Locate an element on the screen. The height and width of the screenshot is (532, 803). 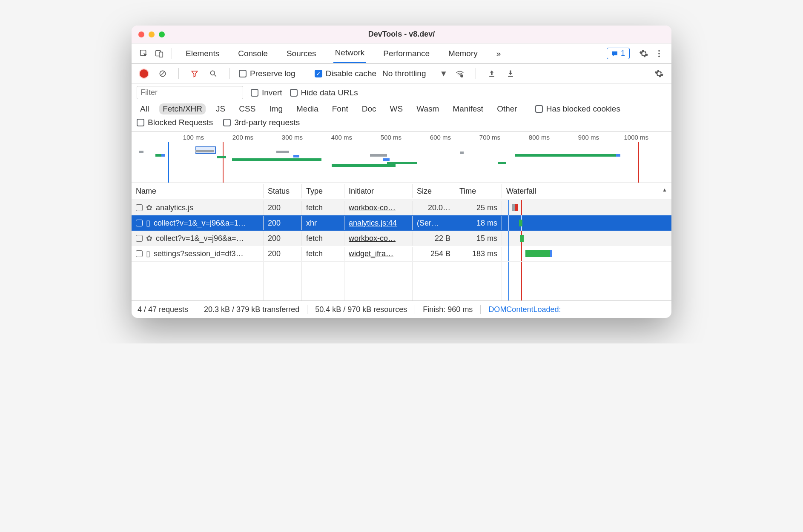
filter-manifest: Manifest is located at coordinates (468, 109).